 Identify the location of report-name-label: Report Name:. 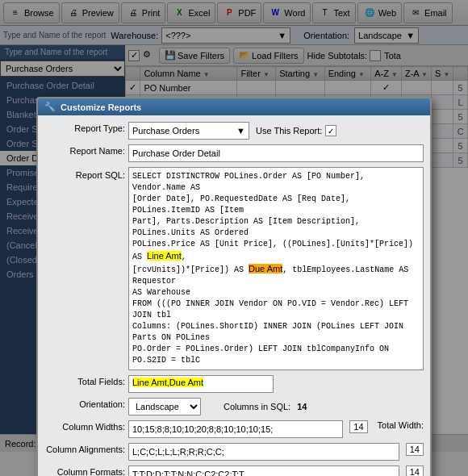
(85, 150).